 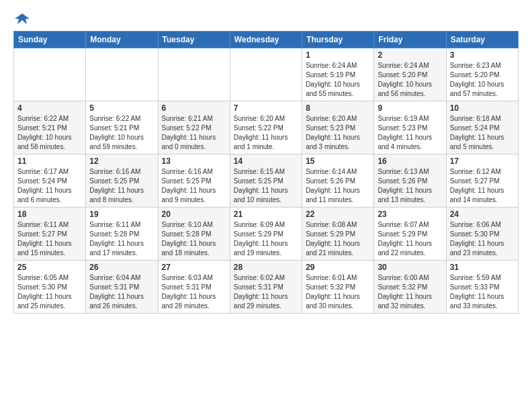 What do you see at coordinates (266, 234) in the screenshot?
I see `week-row-4: 18Sunrise: 6:11 AM Sunset: 5:27 PM Dayli…` at bounding box center [266, 234].